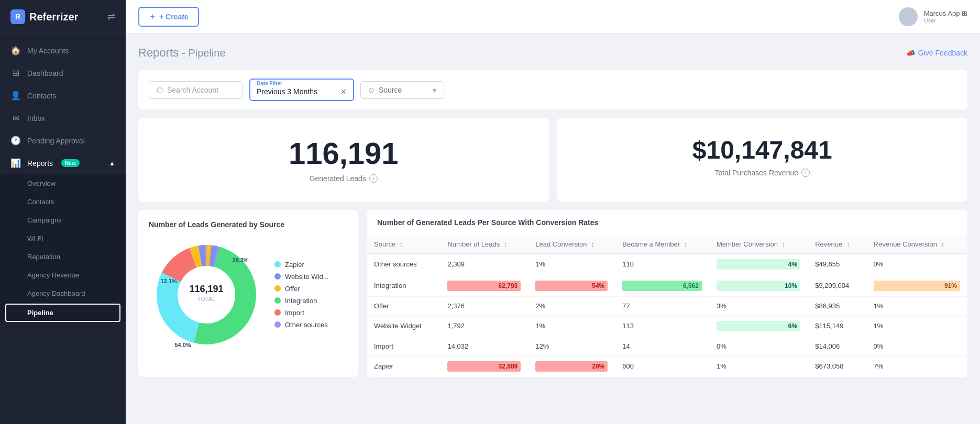  What do you see at coordinates (16, 118) in the screenshot?
I see `inbox-icon: ✉` at bounding box center [16, 118].